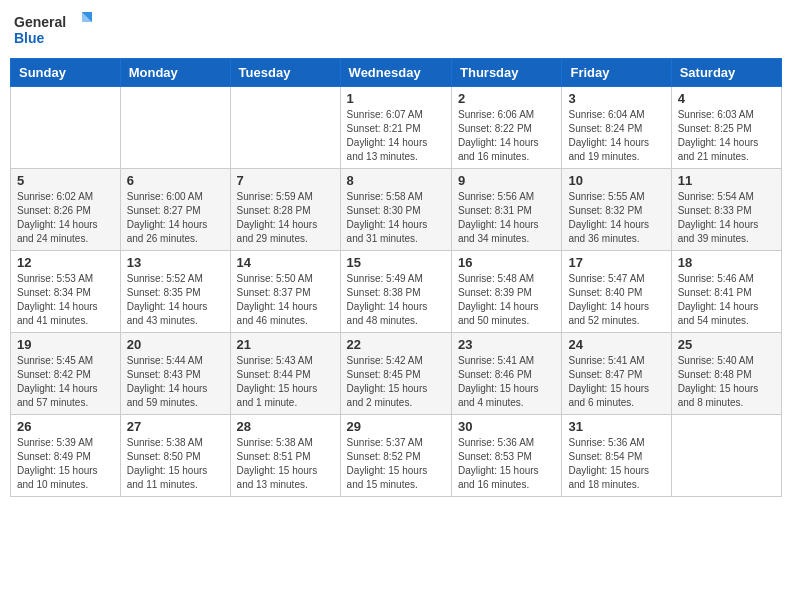 The width and height of the screenshot is (792, 612). What do you see at coordinates (66, 292) in the screenshot?
I see `calendar-cell: 12Sunrise: 5:53 AM Sunset: 8:34 PM Dayli…` at bounding box center [66, 292].